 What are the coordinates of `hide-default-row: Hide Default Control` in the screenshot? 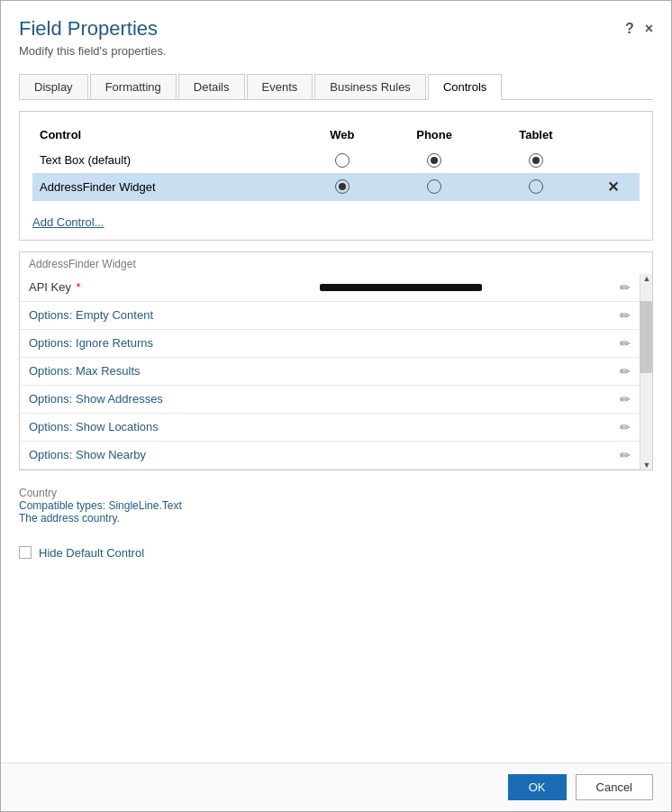 It's located at (336, 553).